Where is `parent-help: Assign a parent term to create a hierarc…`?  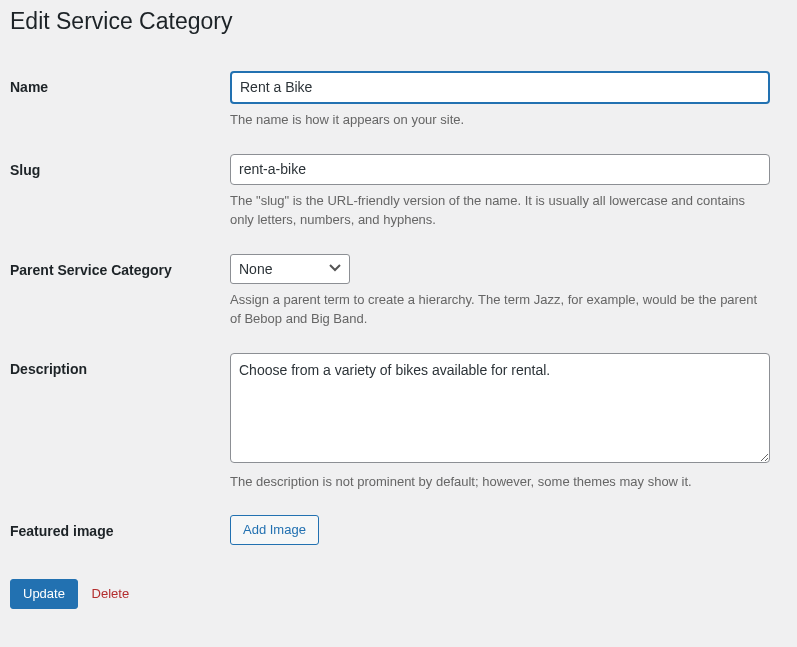
parent-help: Assign a parent term to create a hierarc… is located at coordinates (500, 310).